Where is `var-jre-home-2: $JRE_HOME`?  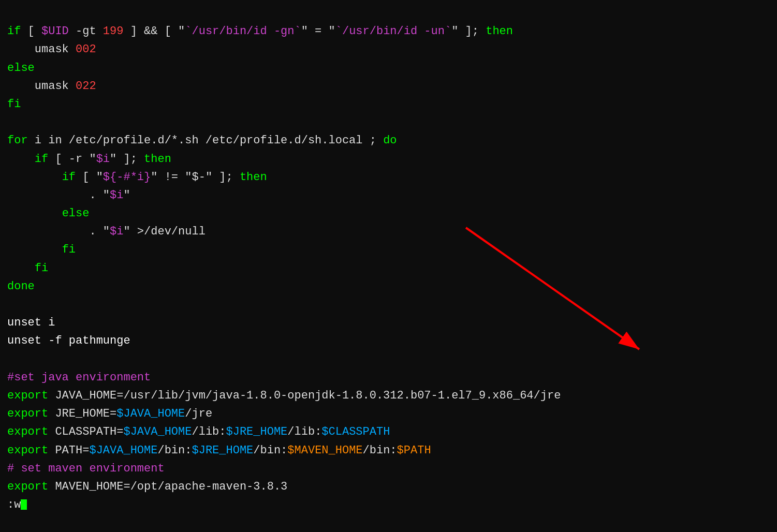 var-jre-home-2: $JRE_HOME is located at coordinates (223, 450).